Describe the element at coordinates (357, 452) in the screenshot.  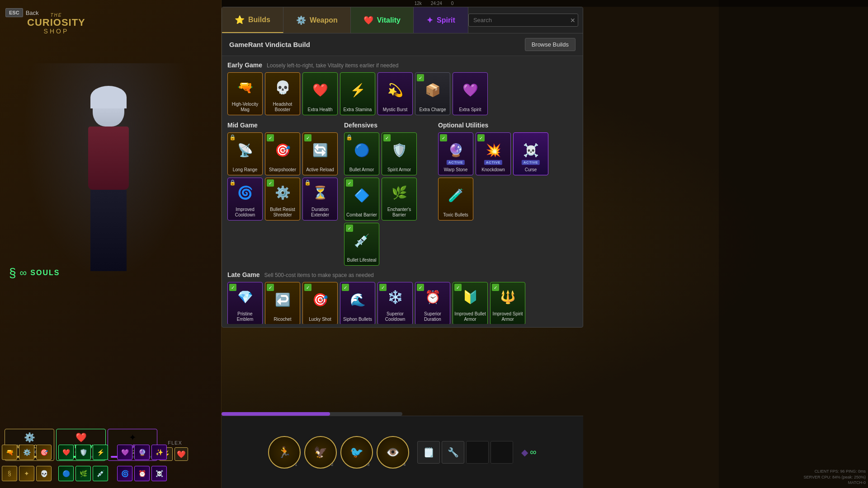
I see `skill-3-icon: 🐦` at that location.